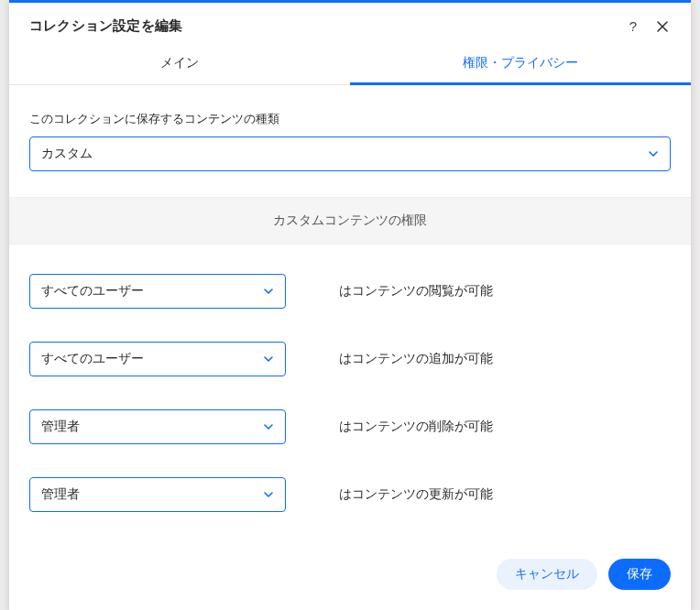 This screenshot has width=700, height=610. Describe the element at coordinates (350, 221) in the screenshot. I see `permissions-section-header: カスタムコンテンツの権限` at that location.